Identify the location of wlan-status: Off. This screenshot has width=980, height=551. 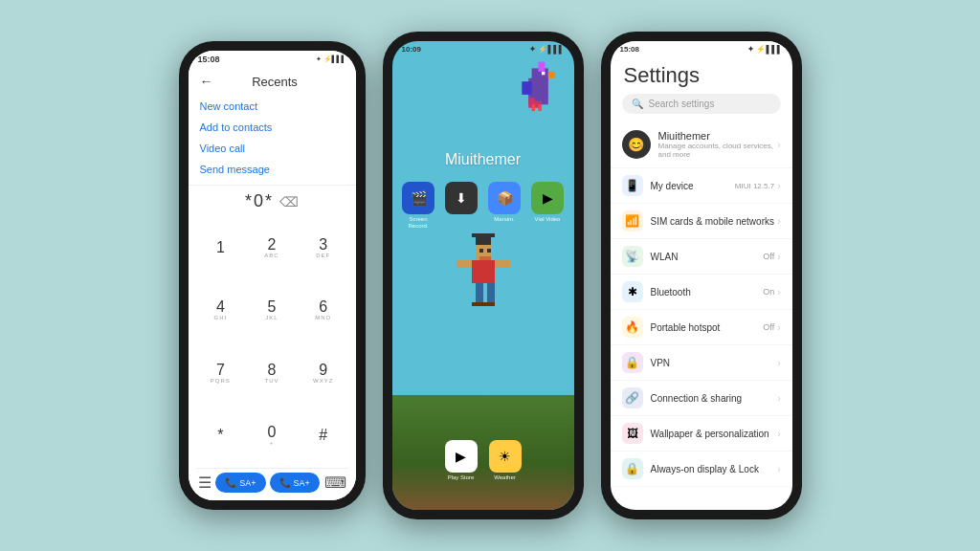
(768, 256).